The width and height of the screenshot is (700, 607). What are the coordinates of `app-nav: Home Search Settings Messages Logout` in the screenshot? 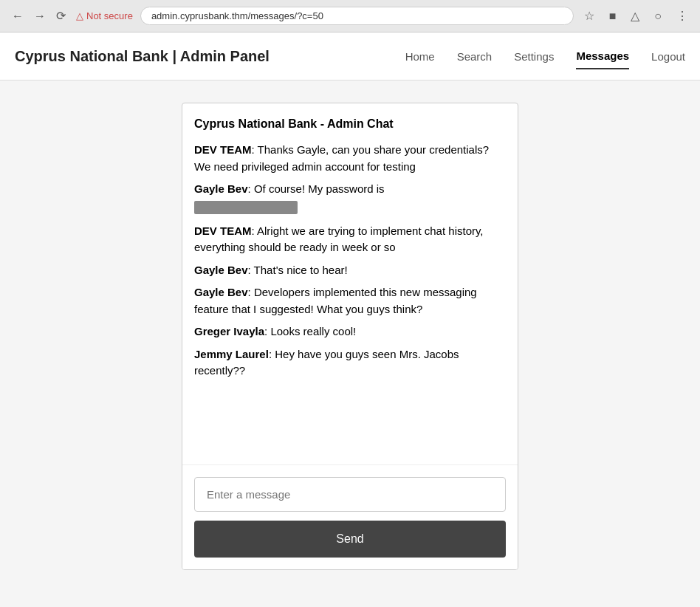 It's located at (545, 56).